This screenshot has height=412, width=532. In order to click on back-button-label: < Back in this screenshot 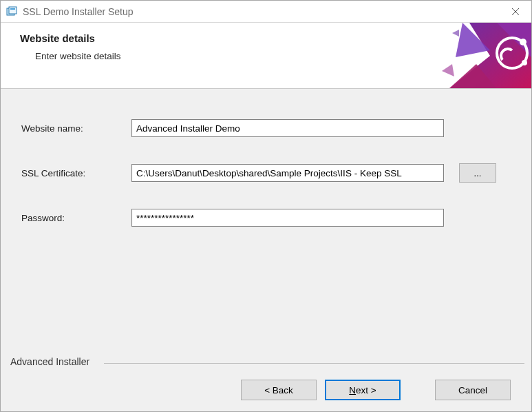, I will do `click(279, 390)`.